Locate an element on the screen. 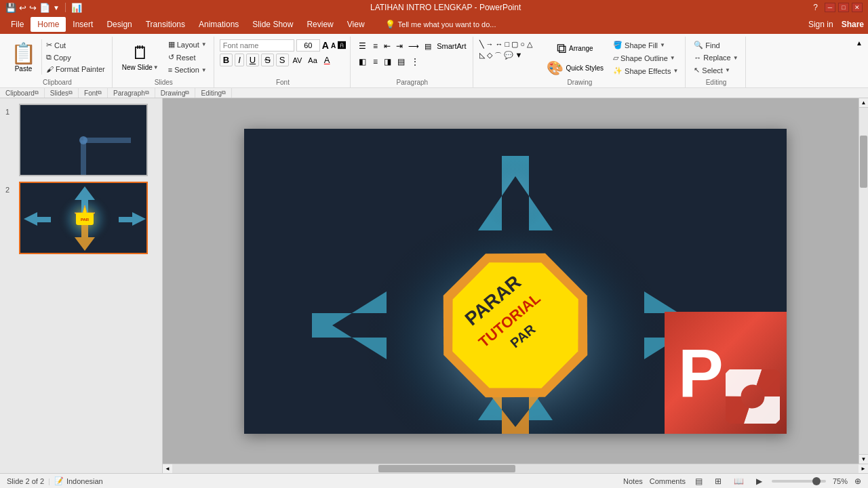 Image resolution: width=868 pixels, height=488 pixels. select-button: ↖ Select ▼ is located at coordinates (716, 70).